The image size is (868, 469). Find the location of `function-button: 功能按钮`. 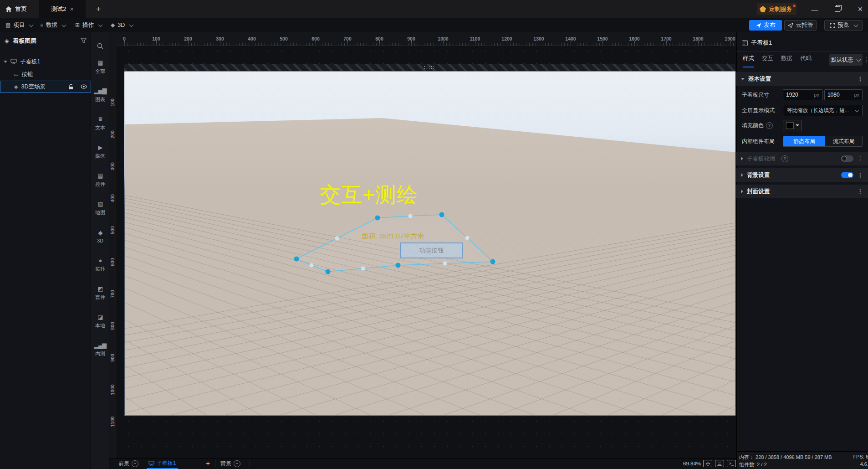

function-button: 功能按钮 is located at coordinates (432, 251).